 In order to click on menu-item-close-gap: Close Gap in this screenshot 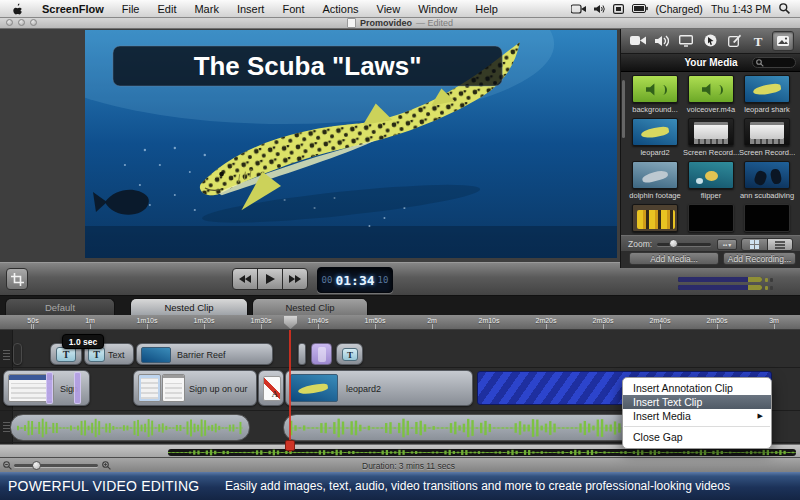, I will do `click(697, 437)`.